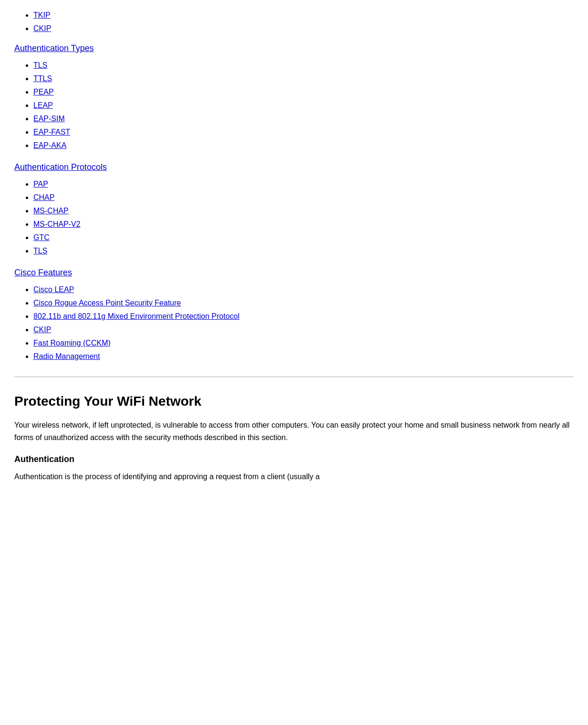  I want to click on cisco-leap-link: Cisco LEAP, so click(53, 289).